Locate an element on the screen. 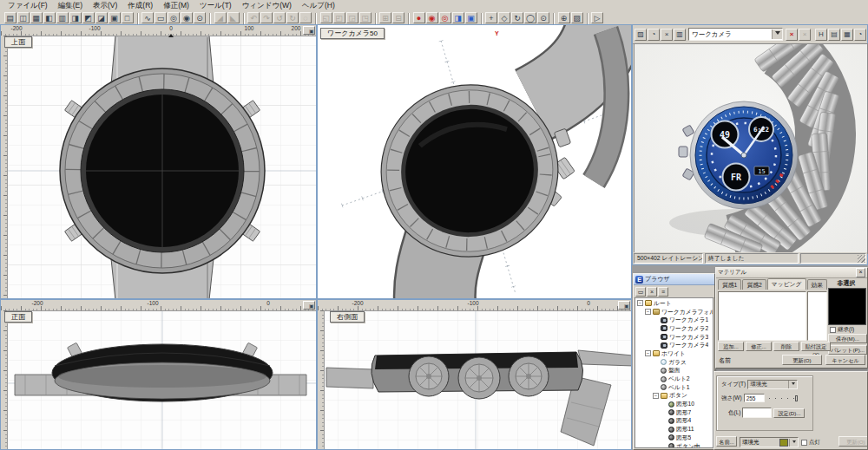 This screenshot has height=450, width=868. browser-button-list-mode: ≡ is located at coordinates (663, 291).